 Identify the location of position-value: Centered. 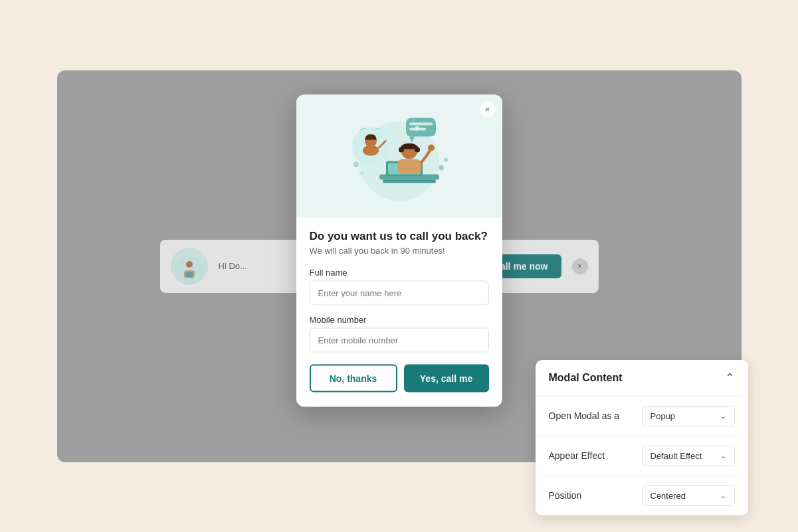
(668, 495).